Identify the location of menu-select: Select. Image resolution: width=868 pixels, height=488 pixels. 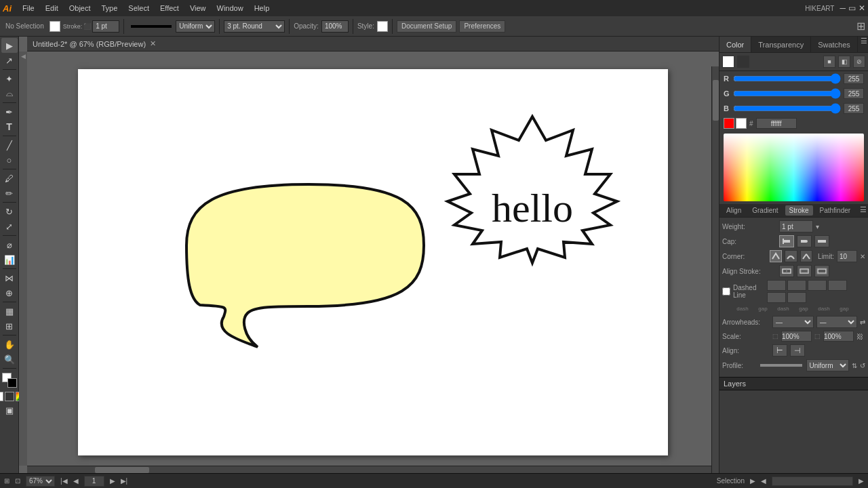
(138, 8).